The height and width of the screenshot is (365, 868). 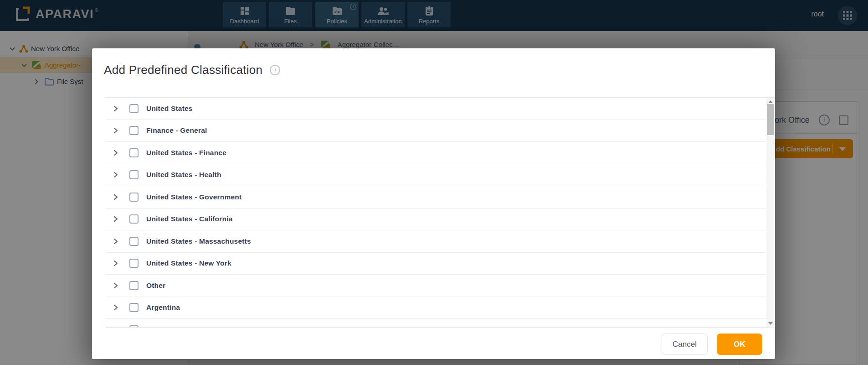 What do you see at coordinates (770, 120) in the screenshot?
I see `scrollbar-thumb` at bounding box center [770, 120].